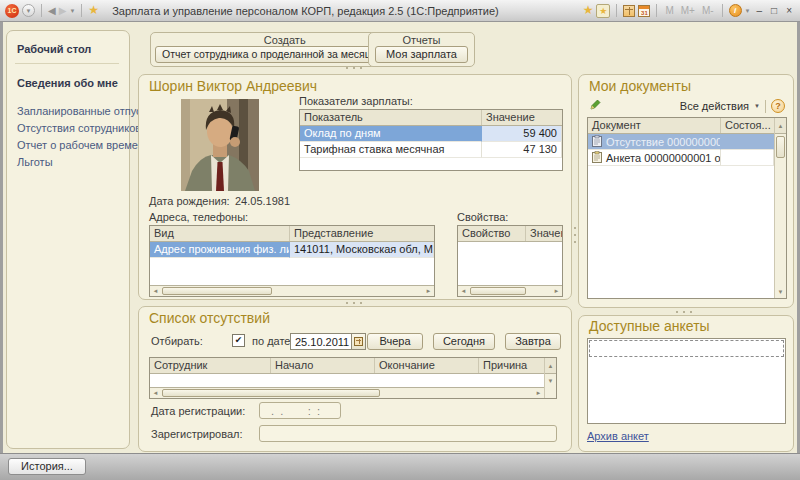  What do you see at coordinates (780, 147) in the screenshot?
I see `scrollbar-thumb` at bounding box center [780, 147].